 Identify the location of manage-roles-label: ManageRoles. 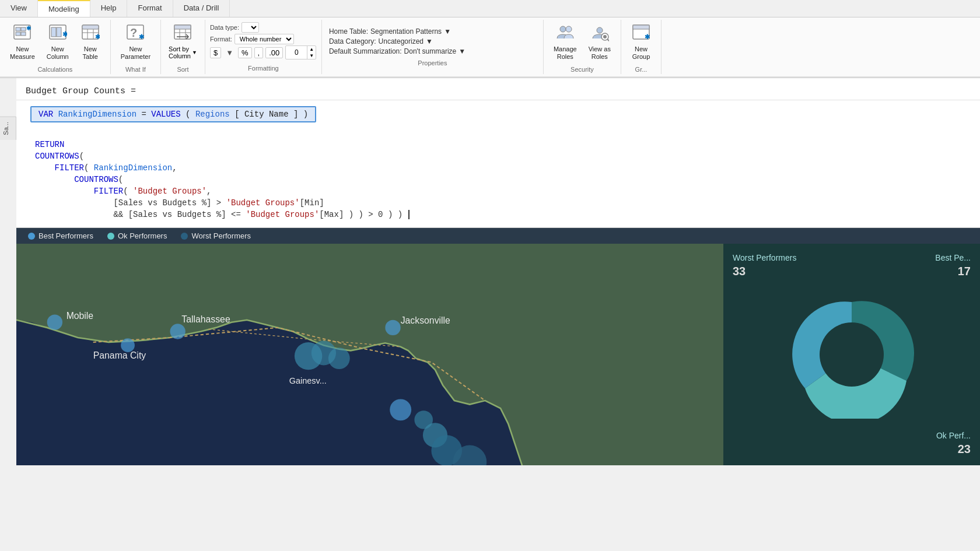
(565, 53).